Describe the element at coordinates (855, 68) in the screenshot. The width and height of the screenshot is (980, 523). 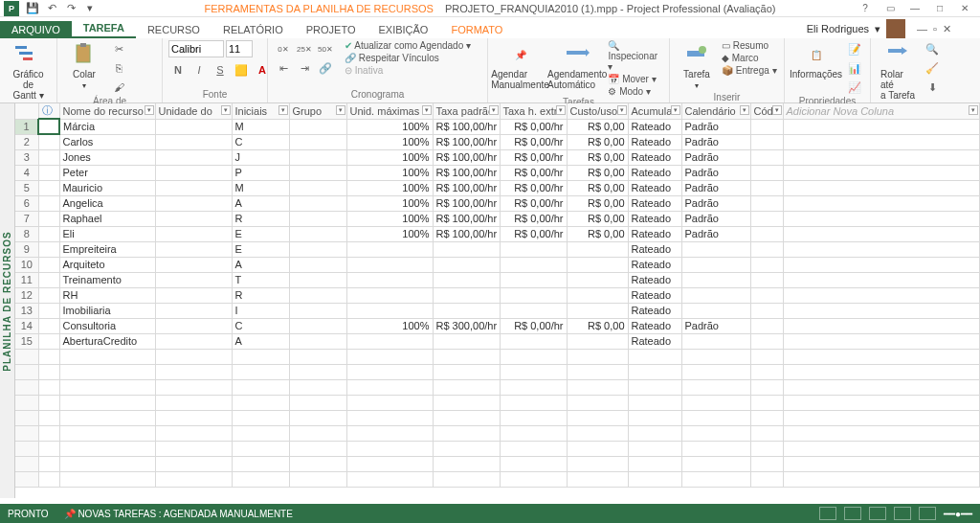
I see `details-icon: 📊` at that location.